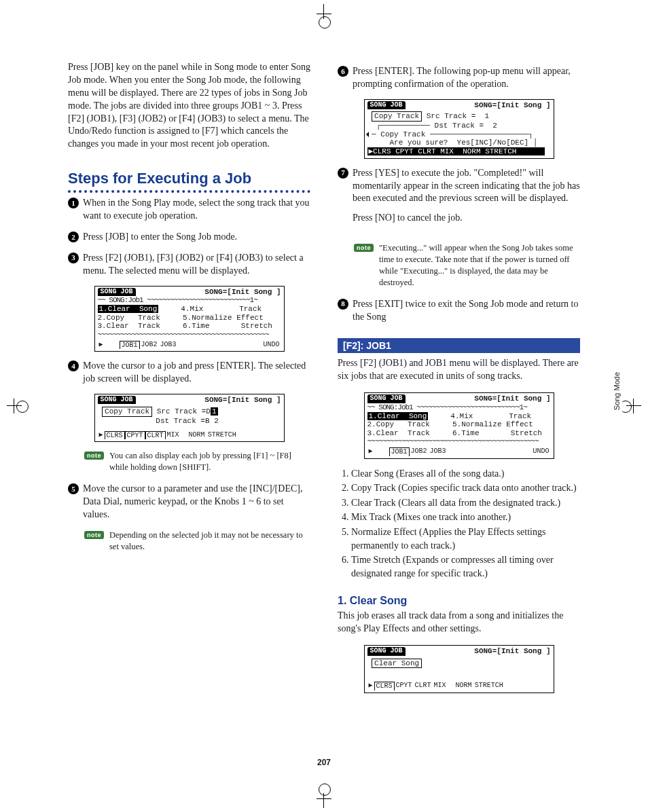 This screenshot has height=812, width=648. I want to click on lcd-screenshot-copy-track: SONG JOB SONG=[Init Song ] Copy Track Sr…, so click(190, 418).